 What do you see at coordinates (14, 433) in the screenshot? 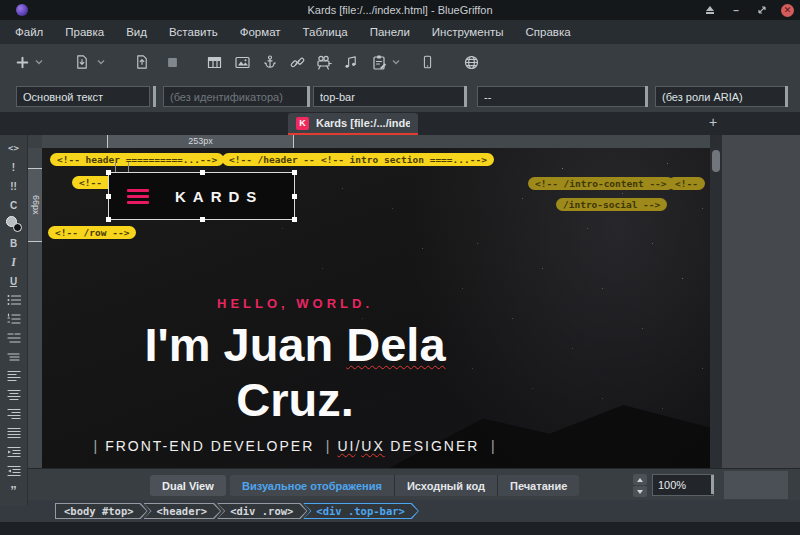
I see `align-justify-icon` at bounding box center [14, 433].